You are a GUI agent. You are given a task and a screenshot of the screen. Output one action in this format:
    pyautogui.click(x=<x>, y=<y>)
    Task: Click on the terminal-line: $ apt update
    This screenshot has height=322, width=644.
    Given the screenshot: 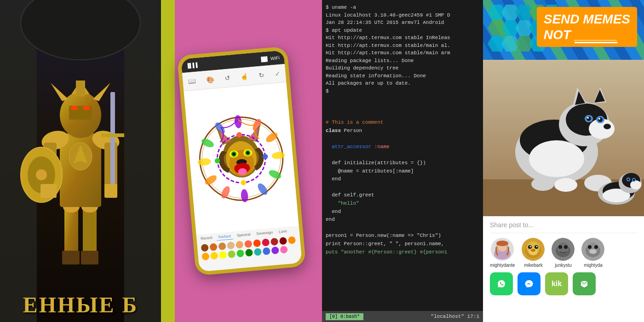 What is the action you would take?
    pyautogui.click(x=402, y=30)
    